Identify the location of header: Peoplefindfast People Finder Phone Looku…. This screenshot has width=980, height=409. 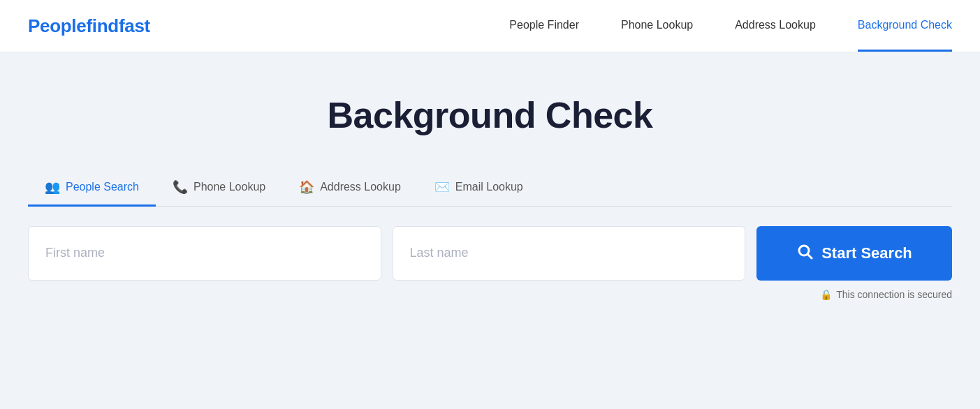
(490, 27).